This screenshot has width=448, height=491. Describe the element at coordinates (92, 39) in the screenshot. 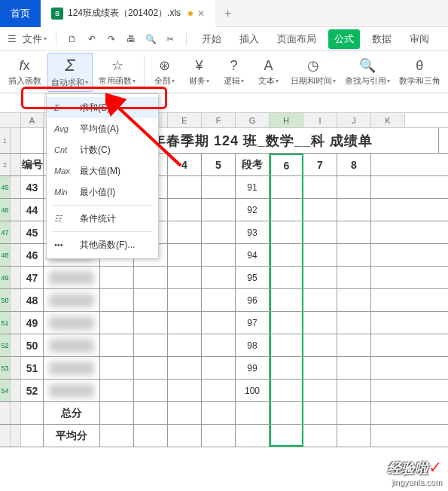

I see `undo-icon: ↶` at that location.